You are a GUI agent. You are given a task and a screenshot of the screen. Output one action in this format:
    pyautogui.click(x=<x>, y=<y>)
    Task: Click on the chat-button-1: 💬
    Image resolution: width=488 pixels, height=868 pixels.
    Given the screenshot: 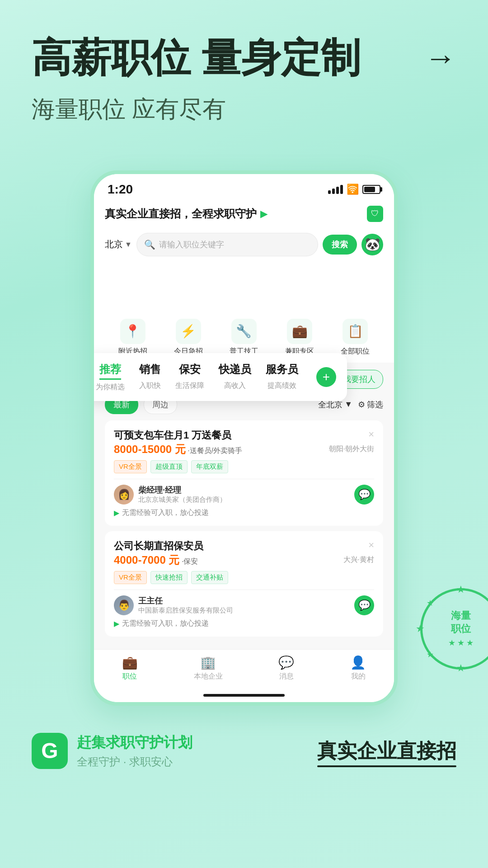 What is the action you would take?
    pyautogui.click(x=364, y=495)
    